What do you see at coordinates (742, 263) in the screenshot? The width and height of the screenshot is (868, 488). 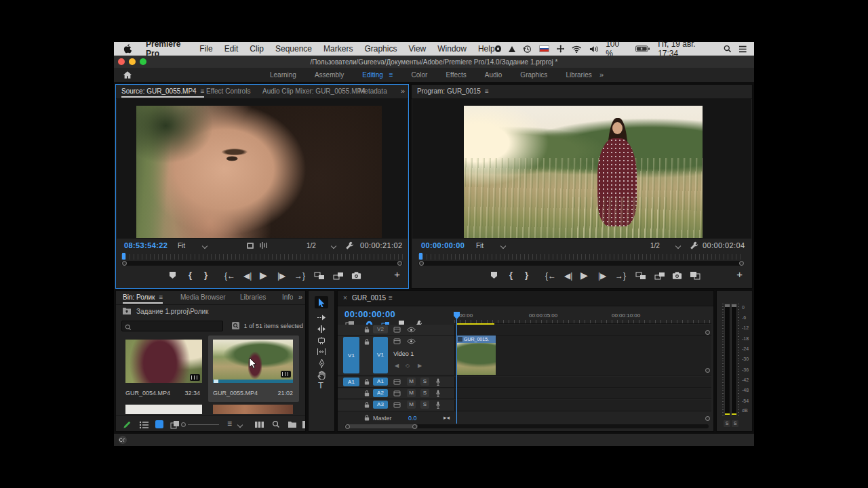 I see `scrollbar-handle-right` at bounding box center [742, 263].